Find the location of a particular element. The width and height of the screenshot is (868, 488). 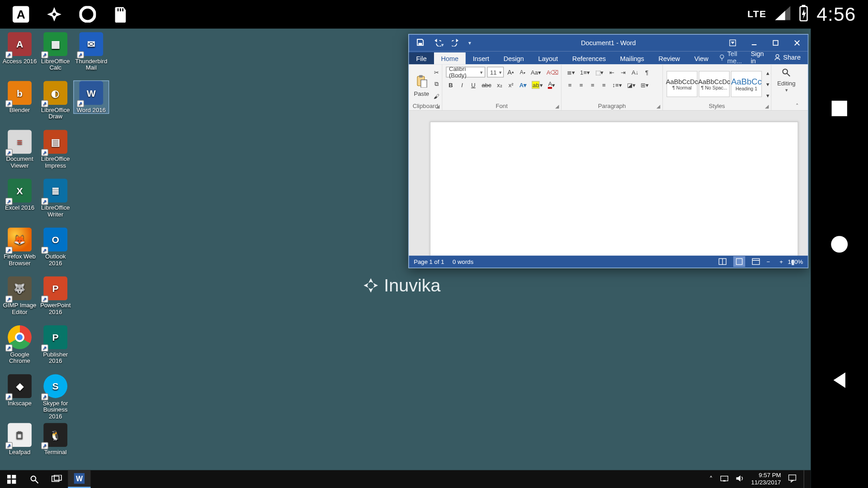

read-mode-icon is located at coordinates (722, 262).